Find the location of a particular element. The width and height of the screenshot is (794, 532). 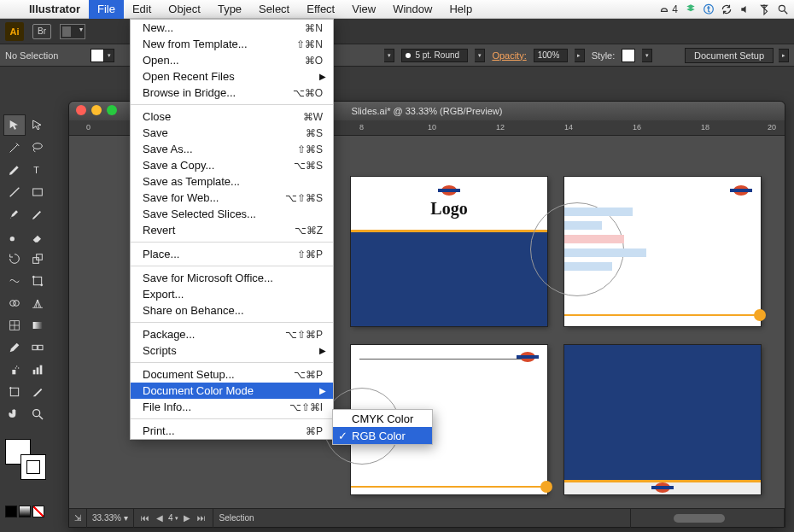

file-menu-item: Save⌘S is located at coordinates (232, 133).